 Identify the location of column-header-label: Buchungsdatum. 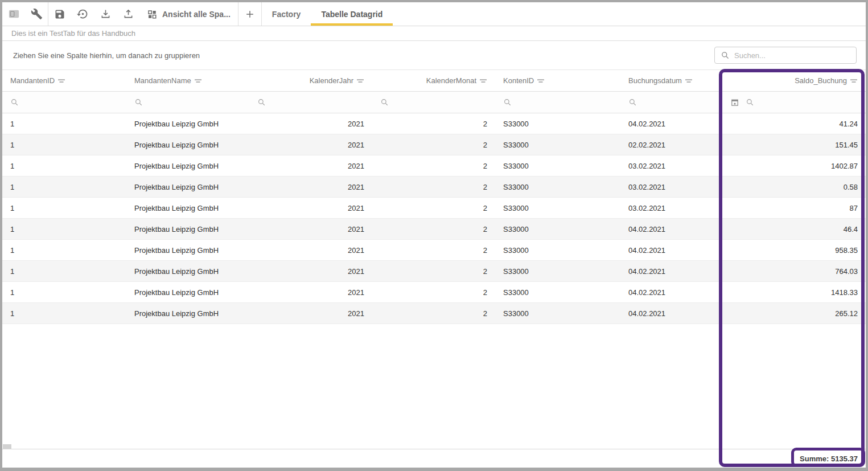
(655, 81).